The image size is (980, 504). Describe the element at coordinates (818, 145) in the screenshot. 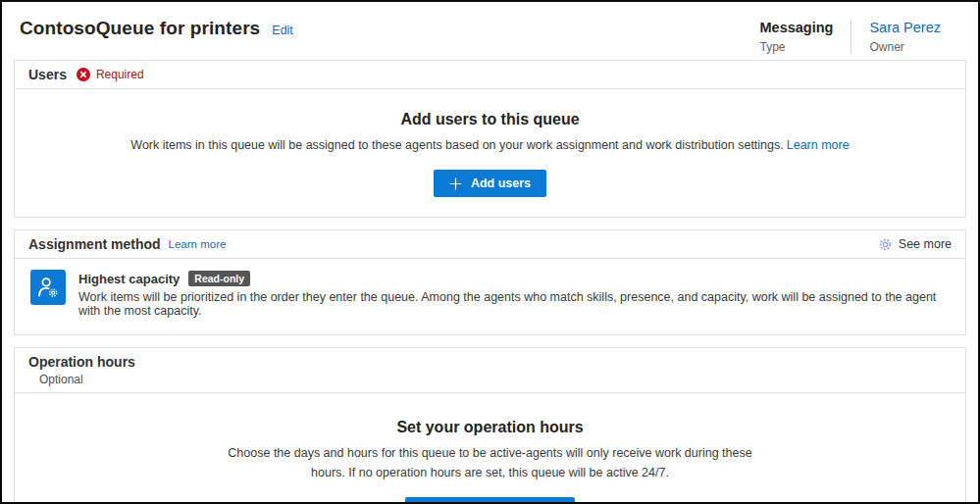

I see `users-learn-more-link: Learn more` at that location.